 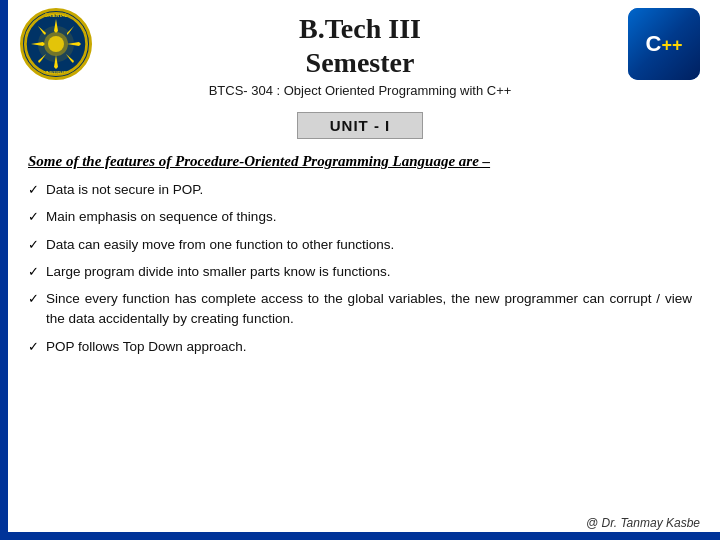 I want to click on unit-box: UNIT - I, so click(x=360, y=126).